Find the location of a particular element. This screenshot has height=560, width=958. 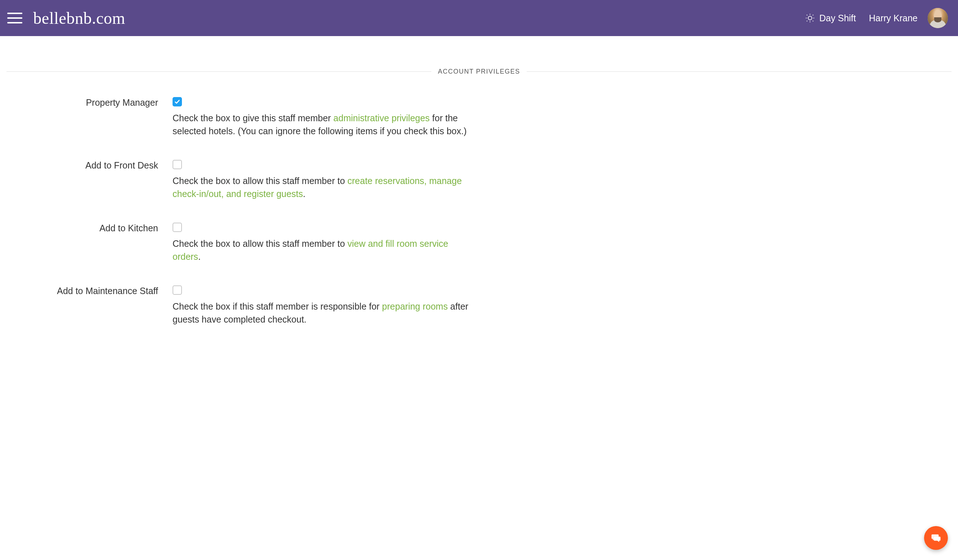

privilege-description: Check the box if this staff member is re… is located at coordinates (322, 313).